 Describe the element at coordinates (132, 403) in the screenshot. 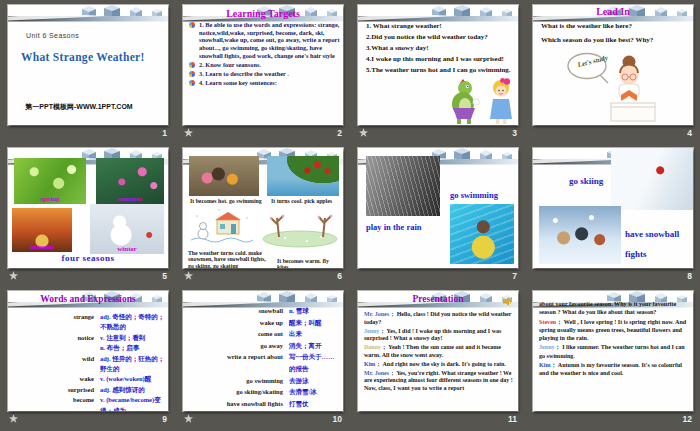

I see `vocab-definition: v. (became/become)变得；成为` at that location.